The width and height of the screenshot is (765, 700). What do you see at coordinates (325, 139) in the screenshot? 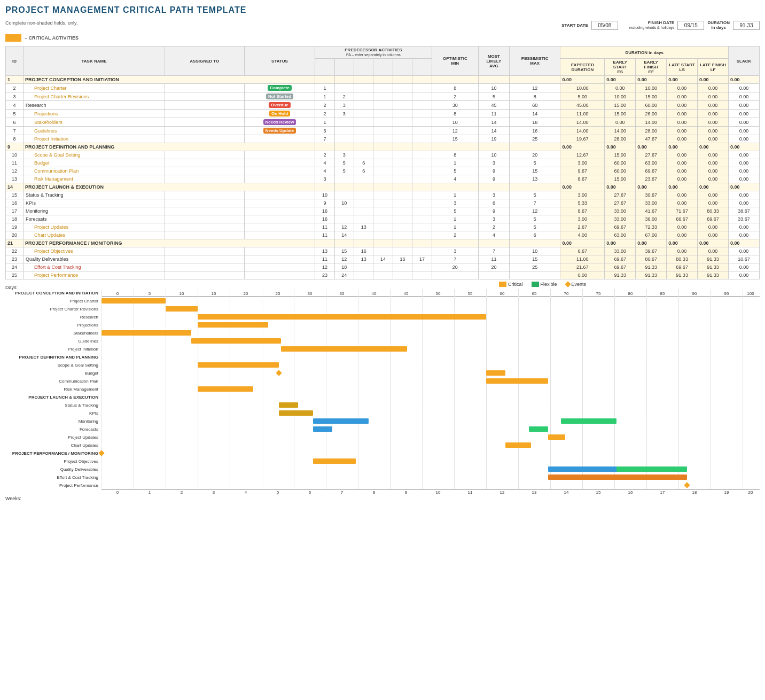
I see `row-pa1: 7` at bounding box center [325, 139].